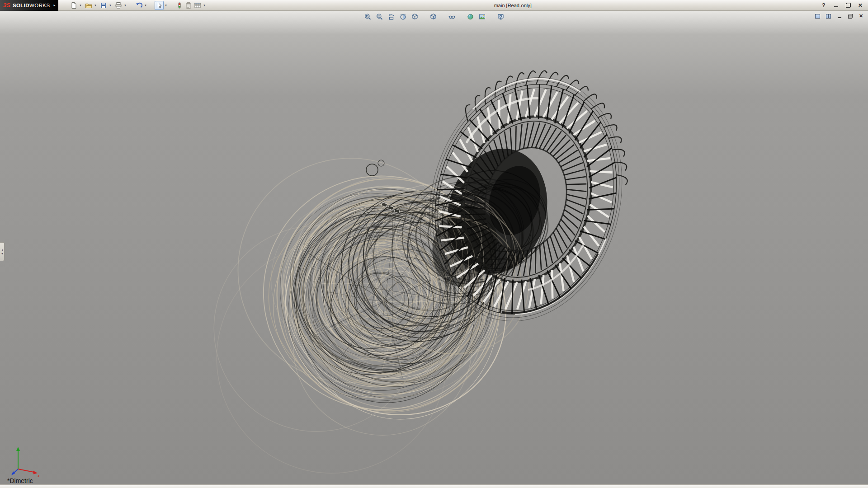  Describe the element at coordinates (817, 16) in the screenshot. I see `window-cascade-button` at that location.